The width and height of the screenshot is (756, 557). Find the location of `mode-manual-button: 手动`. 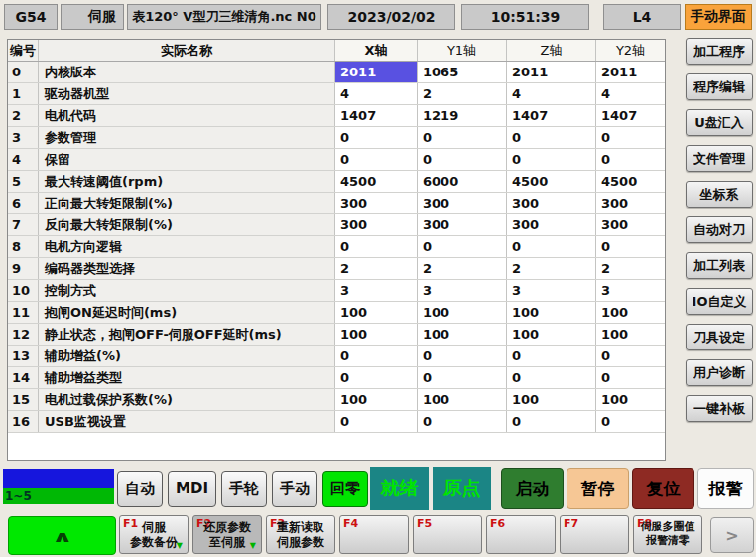

mode-manual-button: 手动 is located at coordinates (295, 488).